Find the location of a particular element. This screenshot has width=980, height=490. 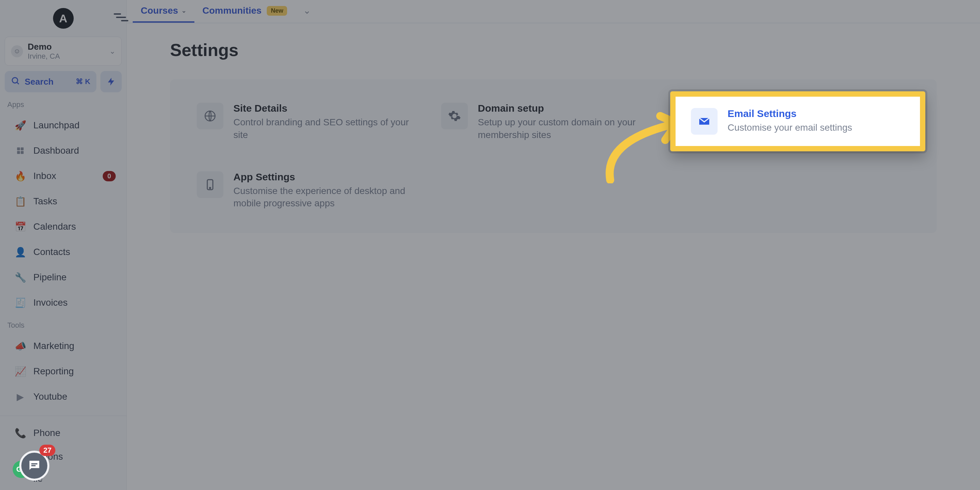

sidebar-nav: 🚀 Launchpad Dashboard 🔥 Inbox 0 📋 Tasks … is located at coordinates (63, 264).